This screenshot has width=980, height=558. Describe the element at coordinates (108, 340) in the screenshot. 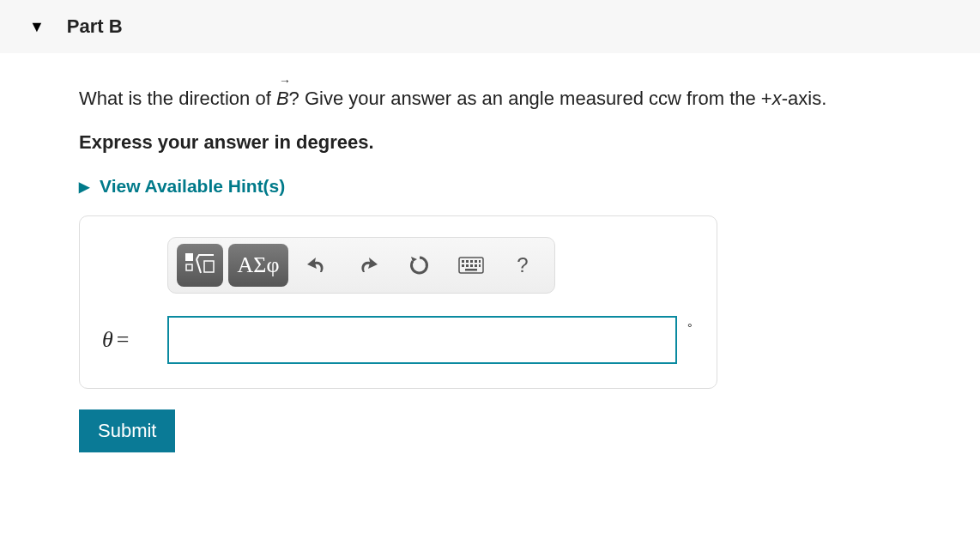

I see `theta-symbol: θ` at that location.